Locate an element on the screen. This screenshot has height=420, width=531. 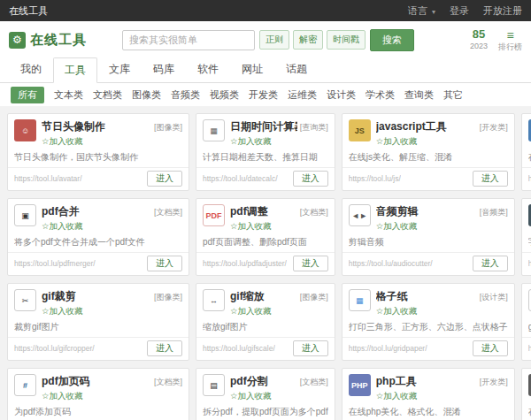
tool-title: pdf合并 is located at coordinates (60, 212).